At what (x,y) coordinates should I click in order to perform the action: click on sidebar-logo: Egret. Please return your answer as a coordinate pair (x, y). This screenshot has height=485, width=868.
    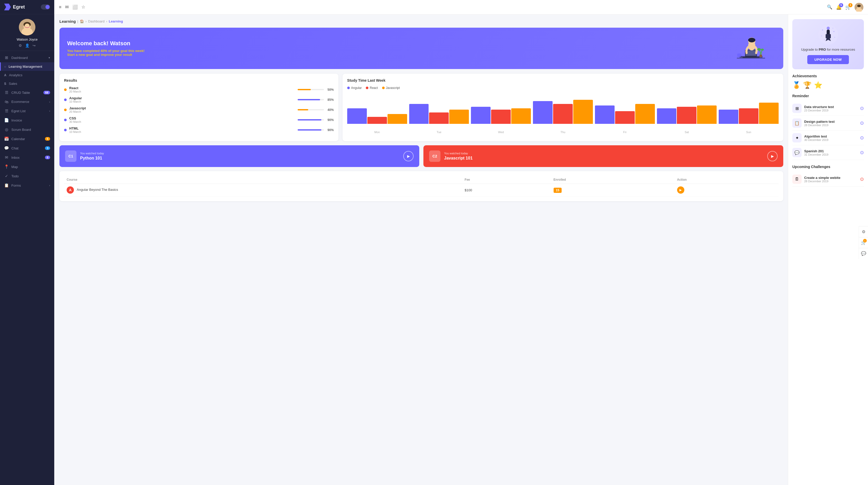
    Looking at the image, I should click on (14, 7).